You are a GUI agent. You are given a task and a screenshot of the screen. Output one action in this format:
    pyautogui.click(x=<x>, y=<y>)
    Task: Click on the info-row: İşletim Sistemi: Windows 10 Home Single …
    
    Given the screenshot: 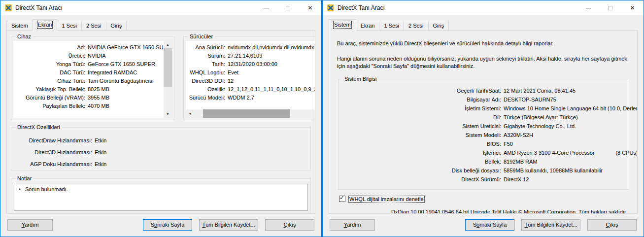 What is the action you would take?
    pyautogui.click(x=483, y=108)
    